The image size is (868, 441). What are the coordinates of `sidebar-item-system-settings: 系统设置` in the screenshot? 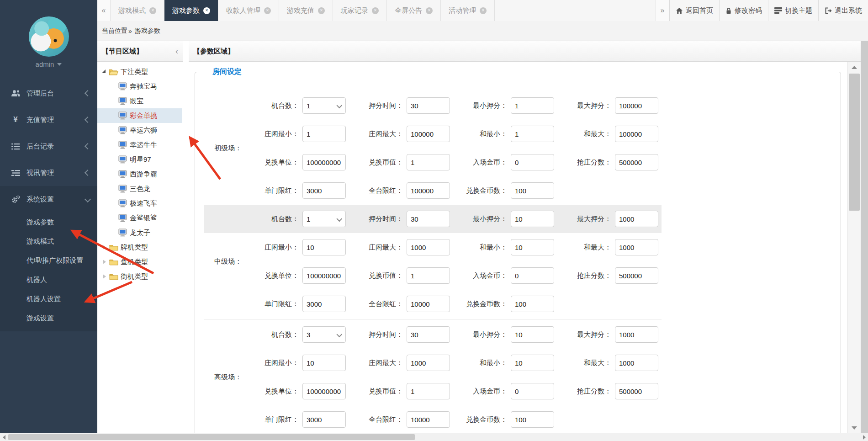 It's located at (48, 199).